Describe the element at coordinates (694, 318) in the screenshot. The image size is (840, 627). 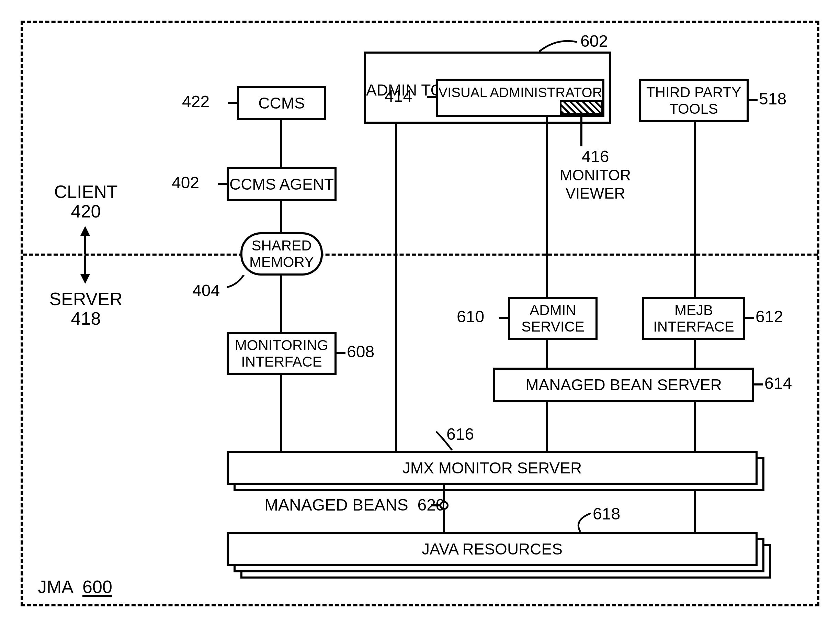
I see `mejb-interface-box: MEJB INTERFACE` at that location.